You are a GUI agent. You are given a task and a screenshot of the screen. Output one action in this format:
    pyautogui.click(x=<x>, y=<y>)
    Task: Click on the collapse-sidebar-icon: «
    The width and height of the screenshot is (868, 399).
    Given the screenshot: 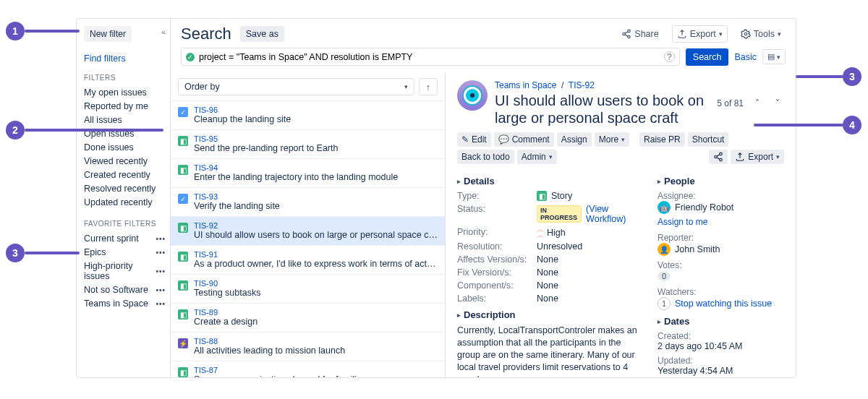 What is the action you would take?
    pyautogui.click(x=163, y=32)
    